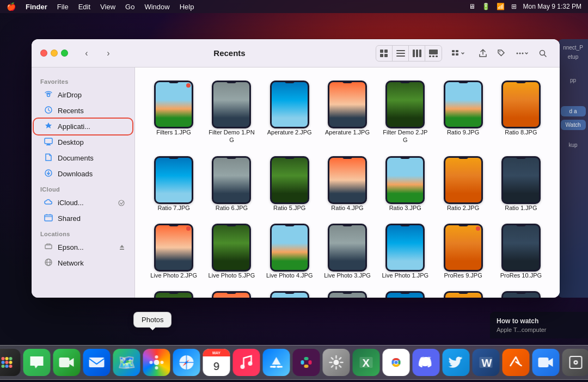 Image resolution: width=588 pixels, height=382 pixels. What do you see at coordinates (463, 183) in the screenshot?
I see `file-item: Ratio 2.JPG` at bounding box center [463, 183].